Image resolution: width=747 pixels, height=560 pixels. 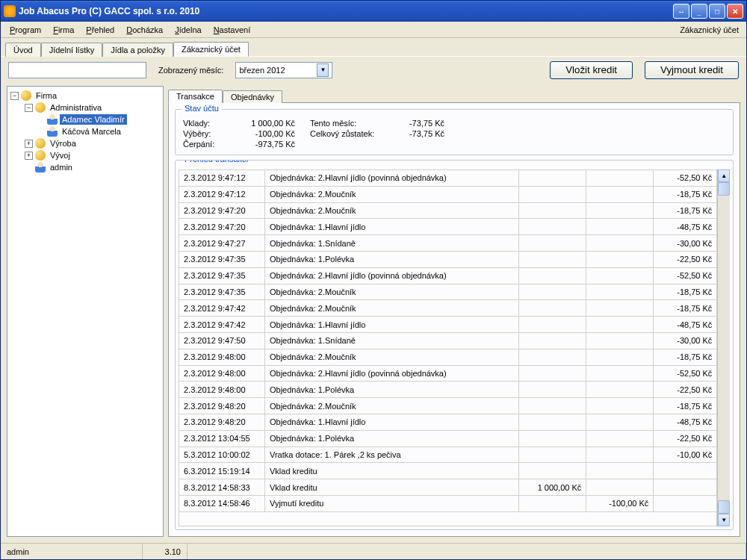 What do you see at coordinates (46, 96) in the screenshot?
I see `tree-root-label: Firma` at bounding box center [46, 96].